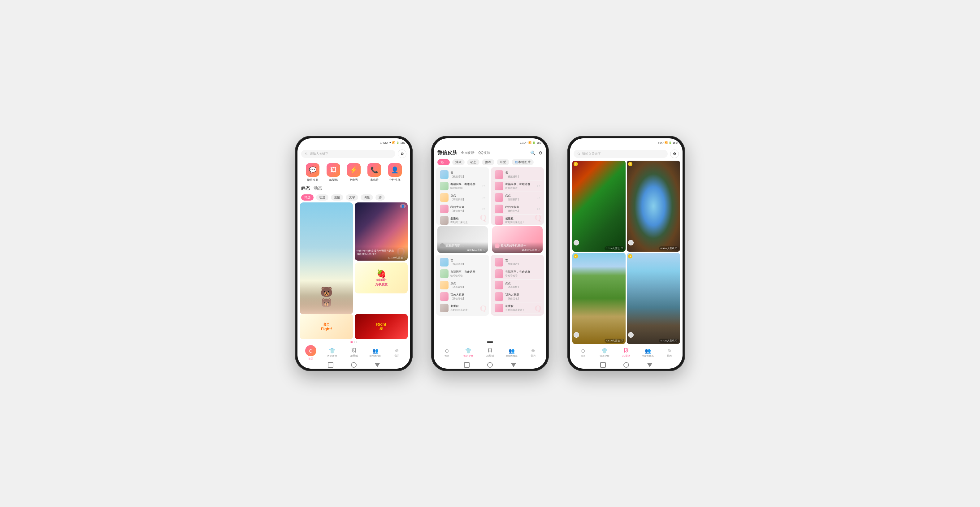 This screenshot has height=507, width=980. What do you see at coordinates (576, 256) in the screenshot?
I see `wp4-badge-3: ★` at bounding box center [576, 256].